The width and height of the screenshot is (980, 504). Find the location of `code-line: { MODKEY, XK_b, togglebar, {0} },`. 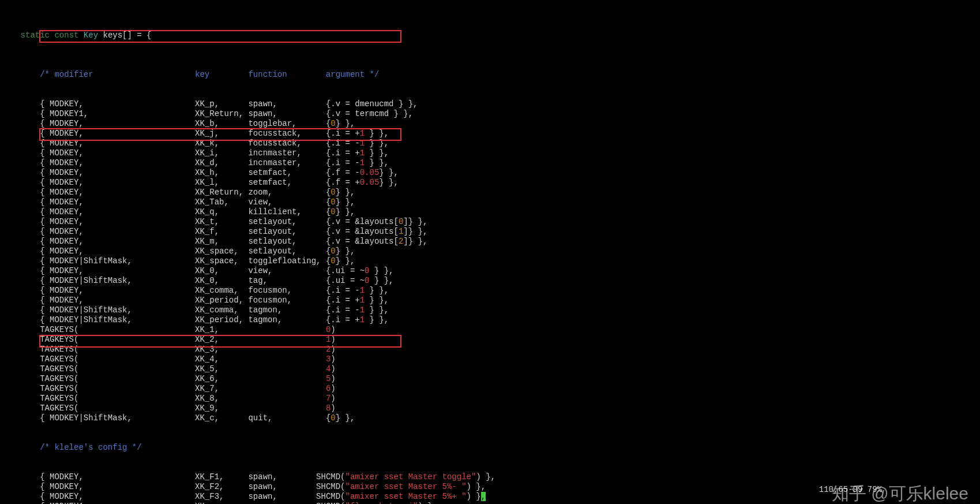

code-line: { MODKEY, XK_b, togglebar, {0} }, is located at coordinates (490, 124).